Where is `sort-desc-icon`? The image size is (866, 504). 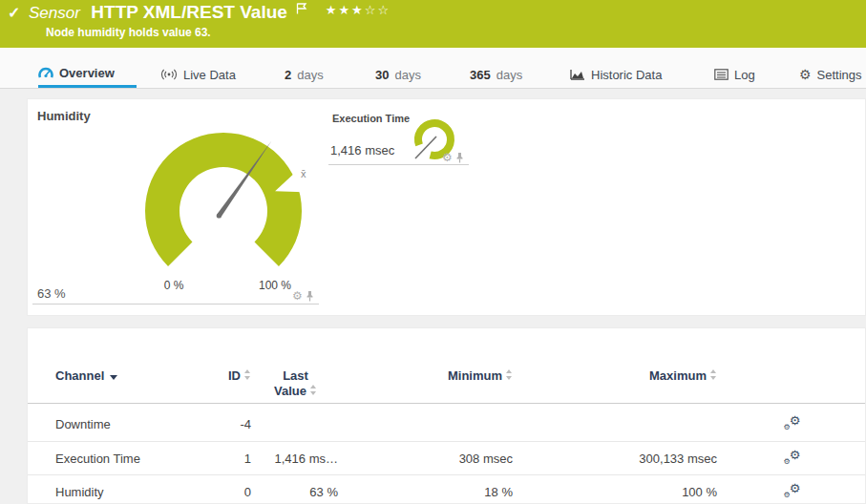 sort-desc-icon is located at coordinates (114, 378).